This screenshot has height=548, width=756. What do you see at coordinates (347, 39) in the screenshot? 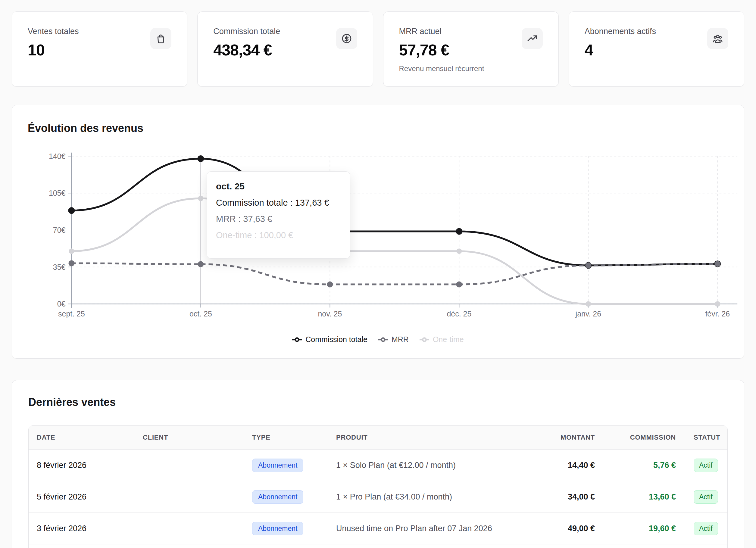
I see `dollar-circle-icon` at bounding box center [347, 39].